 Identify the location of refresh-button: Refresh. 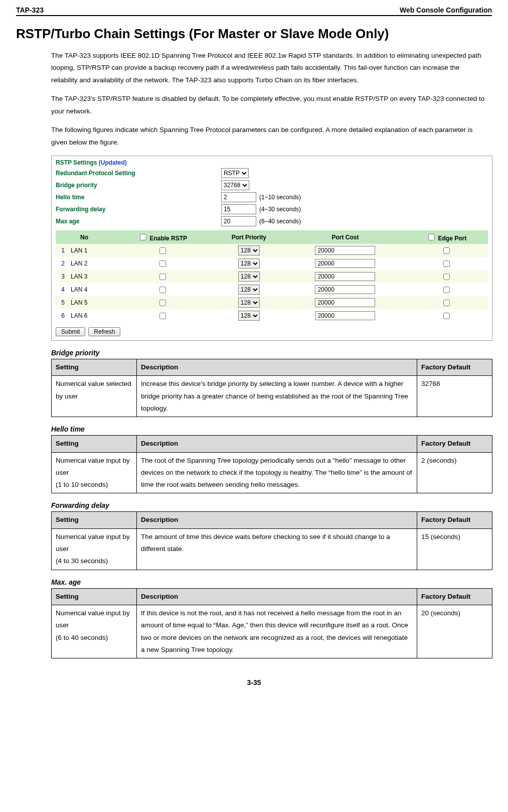
(104, 332).